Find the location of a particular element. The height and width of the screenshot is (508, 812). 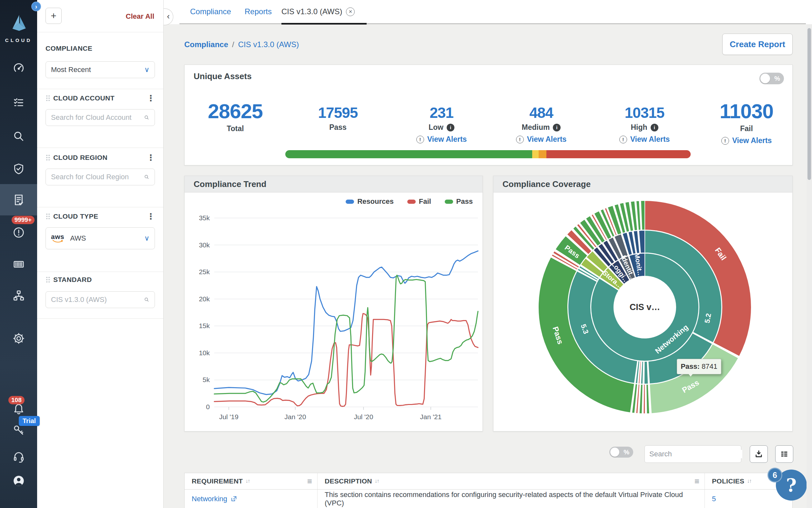

legend-item-resources: Resources is located at coordinates (370, 202).